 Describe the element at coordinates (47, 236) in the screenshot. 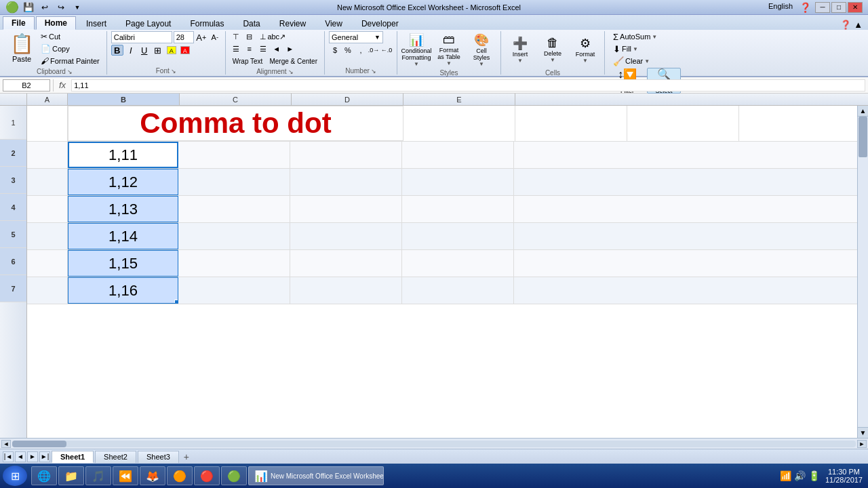

I see `cell-a5` at that location.